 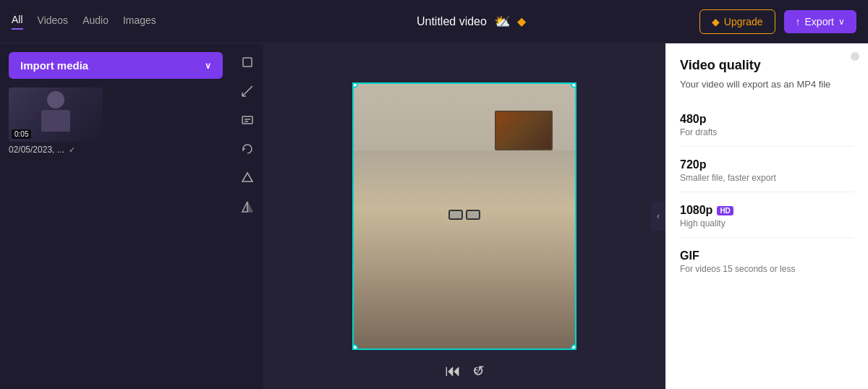 What do you see at coordinates (127, 22) in the screenshot?
I see `topbar-left: All Videos Audio Images` at bounding box center [127, 22].